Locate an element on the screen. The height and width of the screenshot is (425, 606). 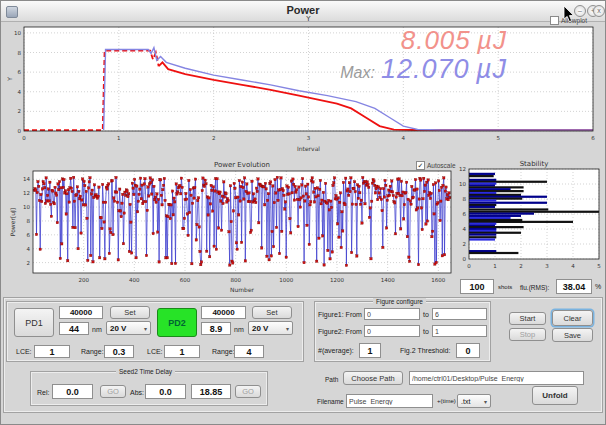
abs-go-button: GO is located at coordinates (248, 392).